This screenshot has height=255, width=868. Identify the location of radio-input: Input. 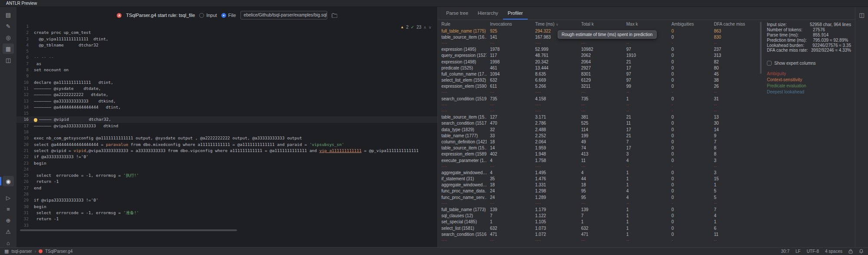
(208, 15).